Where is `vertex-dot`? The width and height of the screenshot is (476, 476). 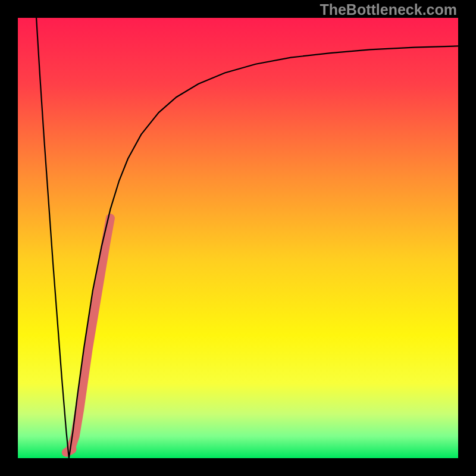
vertex-dot is located at coordinates (69, 451).